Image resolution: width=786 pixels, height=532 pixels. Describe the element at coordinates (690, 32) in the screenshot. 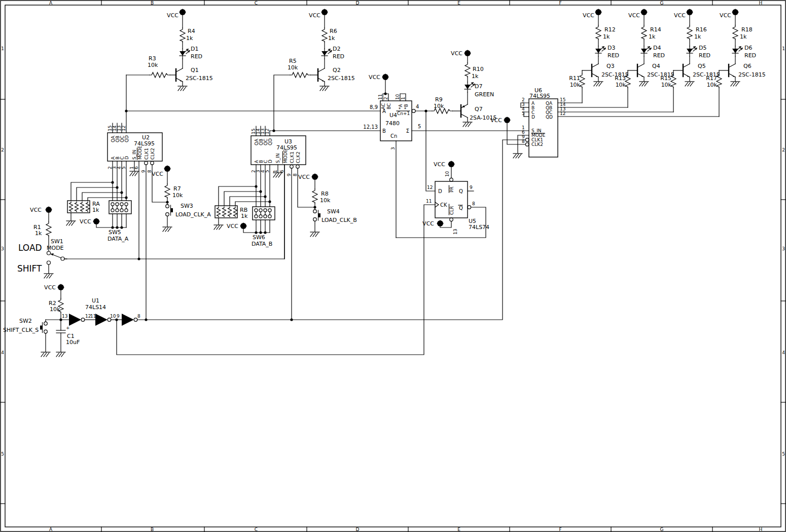

I see `resistor-r16` at that location.